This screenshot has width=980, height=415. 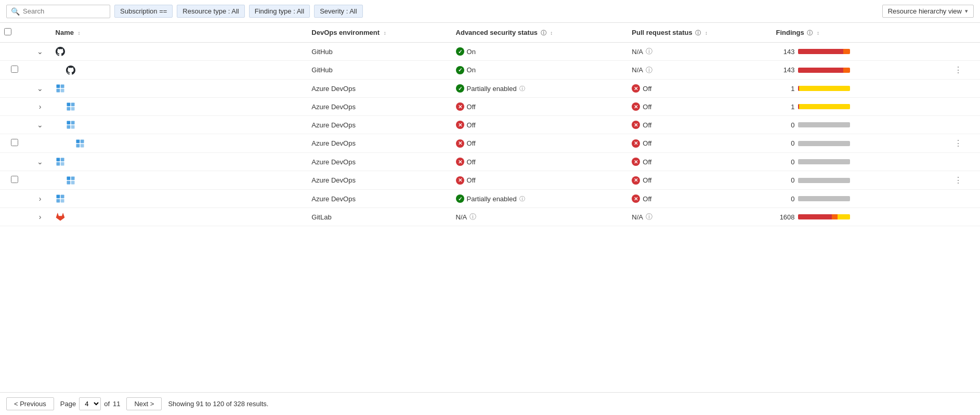 What do you see at coordinates (860, 217) in the screenshot?
I see `row-findings-cell: 1608` at bounding box center [860, 217].